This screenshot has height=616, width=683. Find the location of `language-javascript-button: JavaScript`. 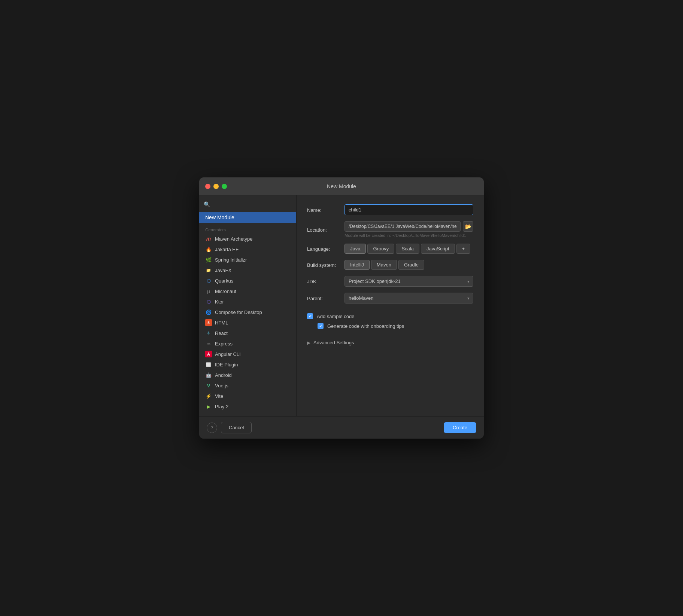

language-javascript-button: JavaScript is located at coordinates (438, 248).